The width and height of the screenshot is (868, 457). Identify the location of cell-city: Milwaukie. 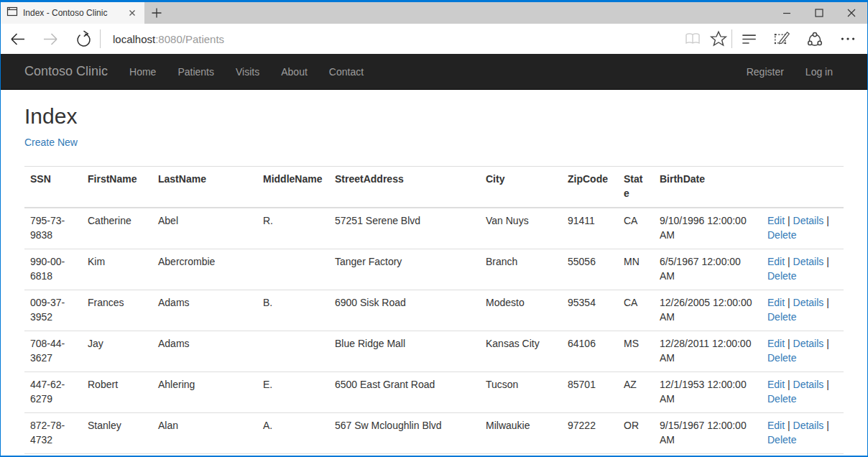
(521, 433).